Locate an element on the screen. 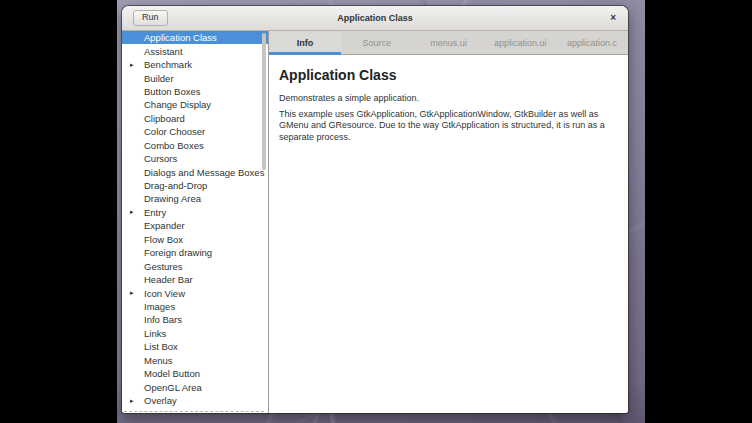 This screenshot has width=752, height=423. sidebar-item-label: Dialogs and Message Boxes is located at coordinates (204, 172).